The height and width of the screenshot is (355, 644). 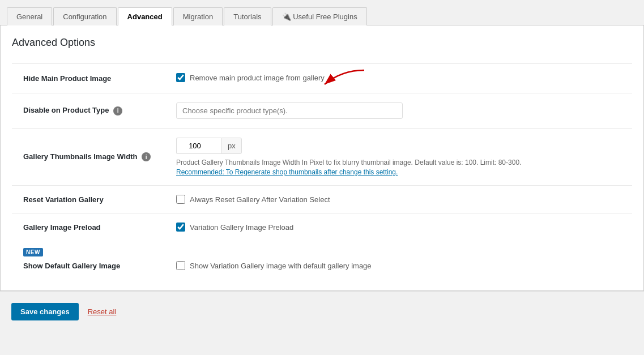 I want to click on red-arrow-annotation, so click(x=344, y=79).